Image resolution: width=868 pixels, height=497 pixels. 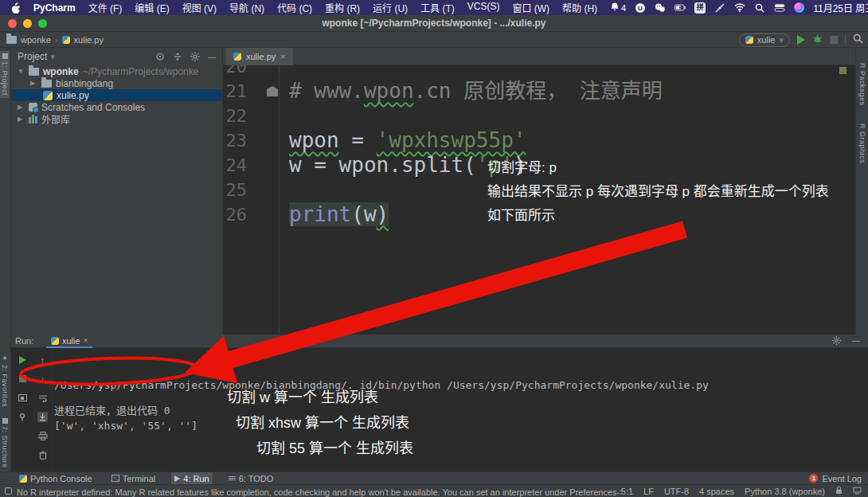 I want to click on close-tab-icon: ×, so click(x=283, y=57).